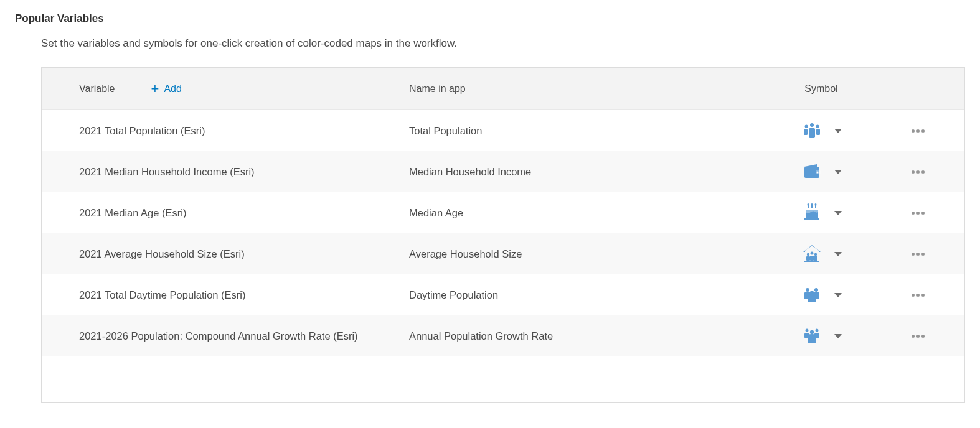  I want to click on add-variable-button: + Add, so click(167, 89).